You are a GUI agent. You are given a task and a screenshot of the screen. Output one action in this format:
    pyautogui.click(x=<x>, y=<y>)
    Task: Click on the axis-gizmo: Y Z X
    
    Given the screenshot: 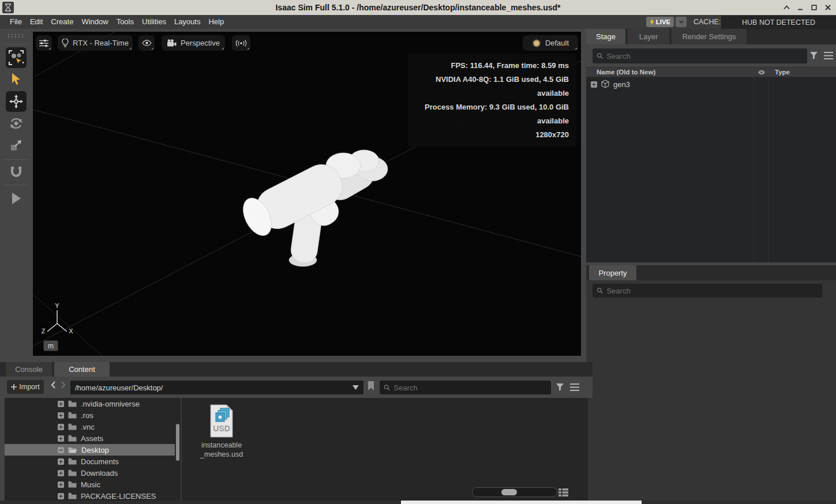 What is the action you would take?
    pyautogui.click(x=57, y=319)
    